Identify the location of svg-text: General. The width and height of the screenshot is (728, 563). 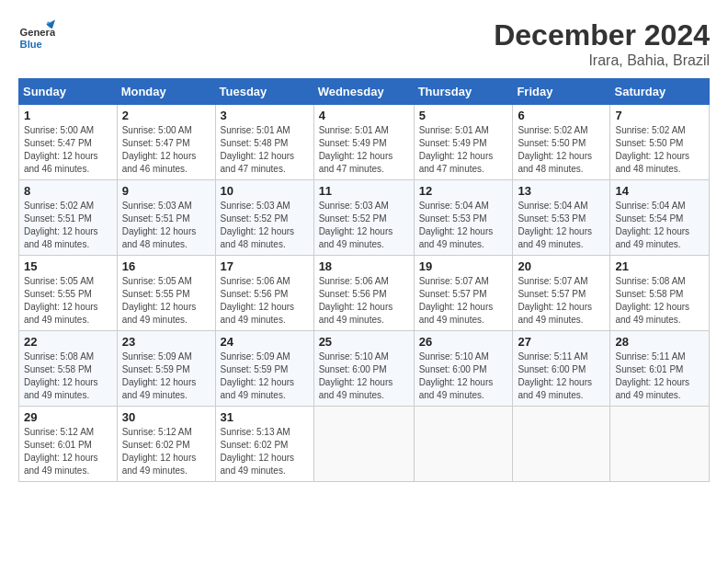
(38, 32).